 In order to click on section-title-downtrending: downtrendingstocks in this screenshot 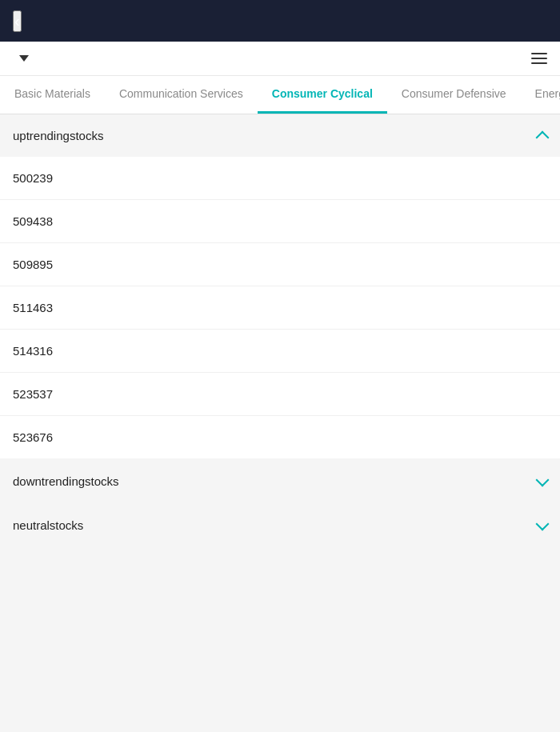, I will do `click(66, 482)`.